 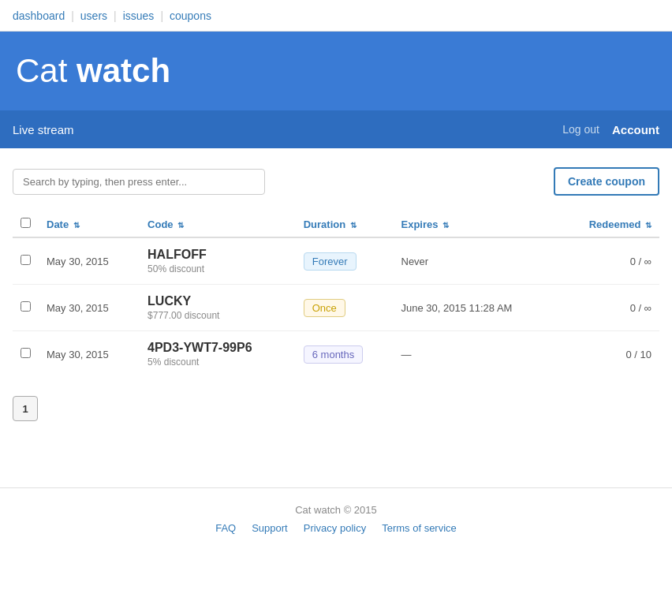 What do you see at coordinates (345, 355) in the screenshot?
I see `row-duration-2: 6 months` at bounding box center [345, 355].